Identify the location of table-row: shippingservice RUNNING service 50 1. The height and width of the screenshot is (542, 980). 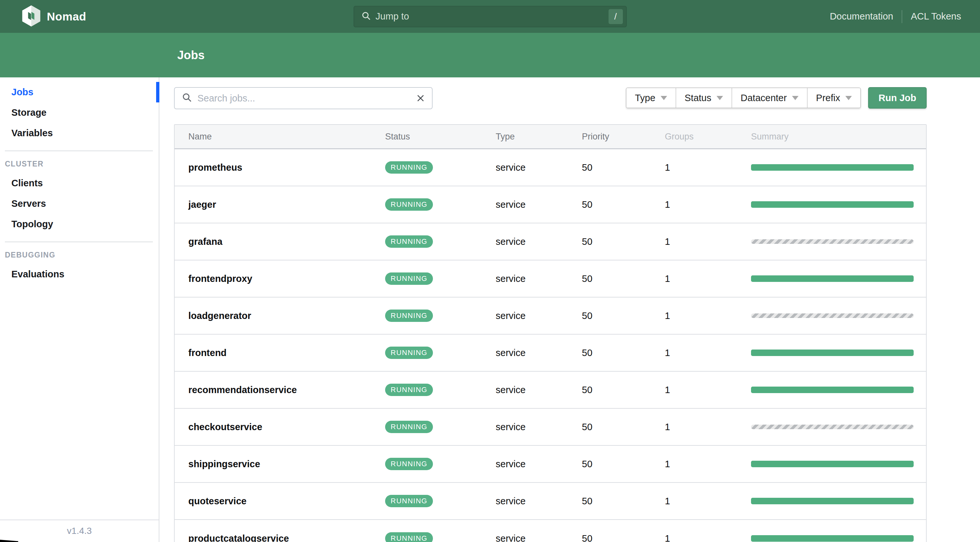
(550, 464).